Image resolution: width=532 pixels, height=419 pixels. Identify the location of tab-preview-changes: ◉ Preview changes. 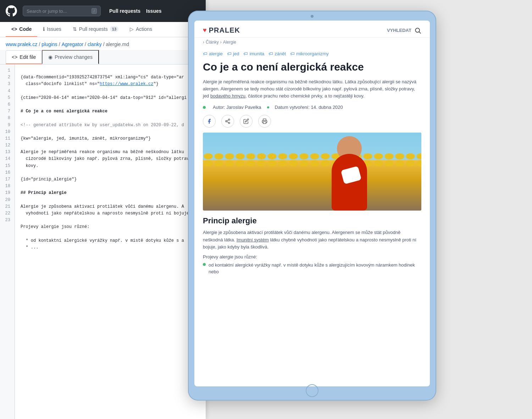
(70, 57).